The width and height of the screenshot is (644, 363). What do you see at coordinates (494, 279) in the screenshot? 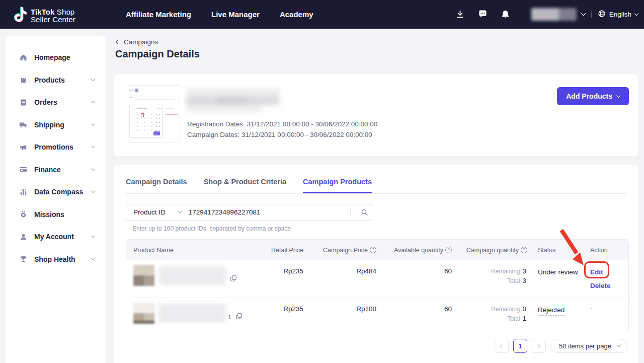
I see `campaign-quantity-cell: Remaining3 Total3` at bounding box center [494, 279].